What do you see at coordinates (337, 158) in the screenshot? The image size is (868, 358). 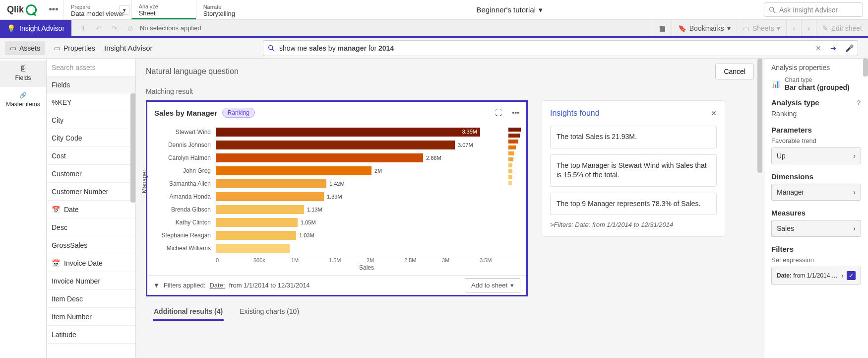 I see `bar-row: Carolyn Halmon2.66M` at bounding box center [337, 158].